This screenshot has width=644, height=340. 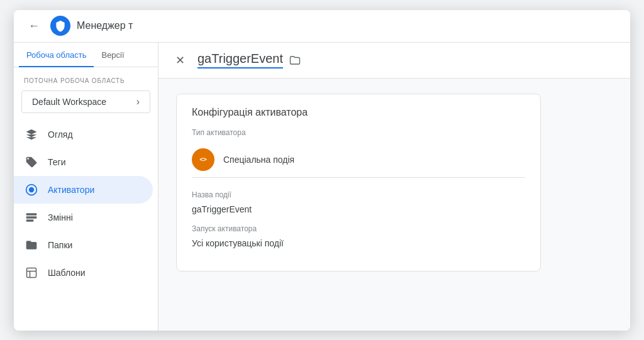 What do you see at coordinates (57, 55) in the screenshot?
I see `tab-workspace: Робоча область` at bounding box center [57, 55].